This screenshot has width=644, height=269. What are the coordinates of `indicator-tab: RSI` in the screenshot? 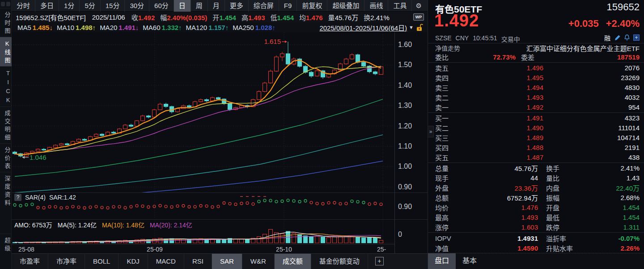 It's located at (198, 261).